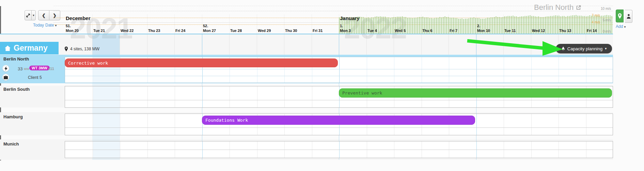 The width and height of the screenshot is (644, 171). I want to click on prev-button: ❮, so click(44, 15).